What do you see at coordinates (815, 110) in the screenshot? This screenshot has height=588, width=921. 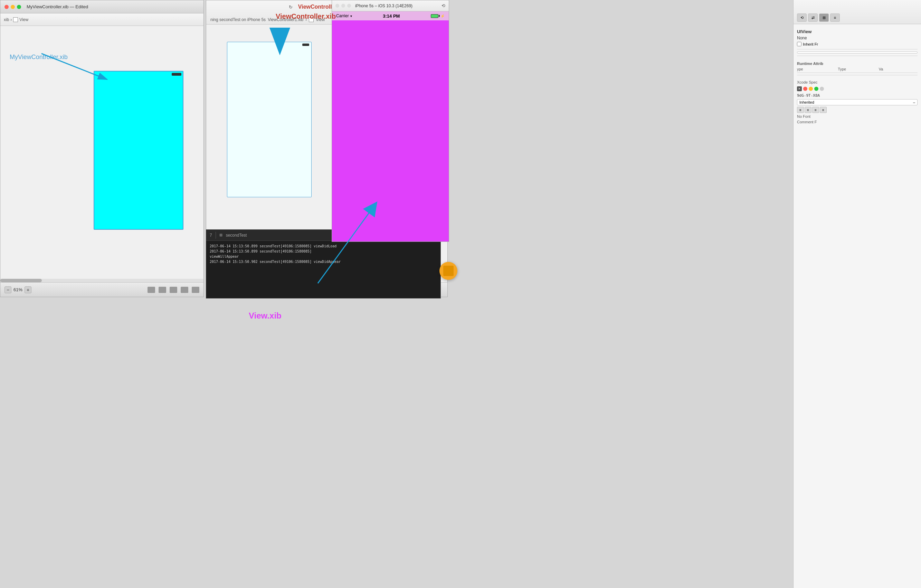 I see `align-right-btn: ≡` at bounding box center [815, 110].